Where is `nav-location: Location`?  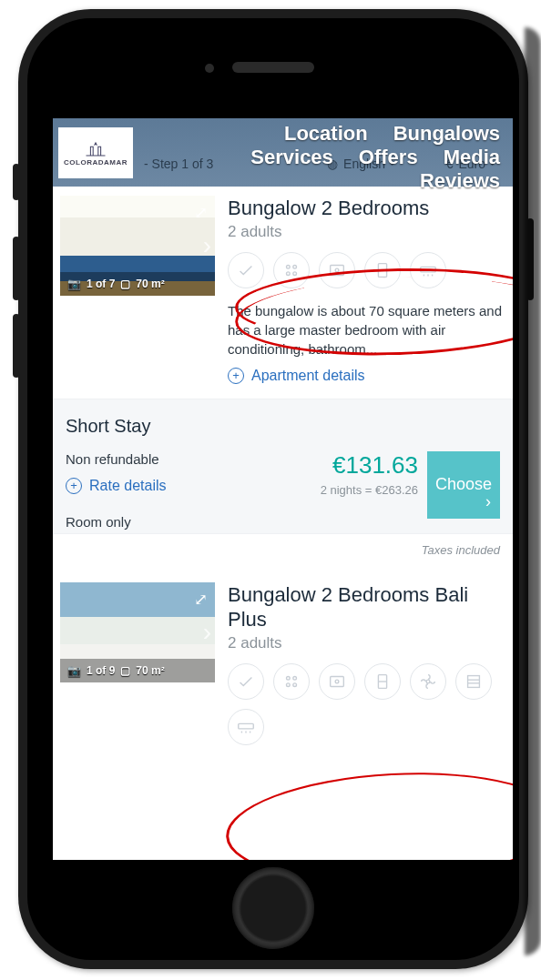 nav-location: Location is located at coordinates (326, 134).